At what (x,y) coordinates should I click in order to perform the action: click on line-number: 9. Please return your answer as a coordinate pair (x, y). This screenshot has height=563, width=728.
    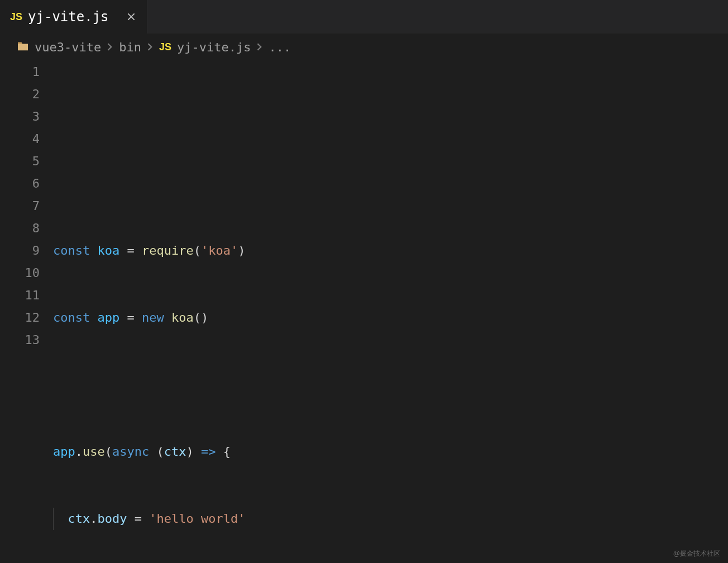
    Looking at the image, I should click on (20, 251).